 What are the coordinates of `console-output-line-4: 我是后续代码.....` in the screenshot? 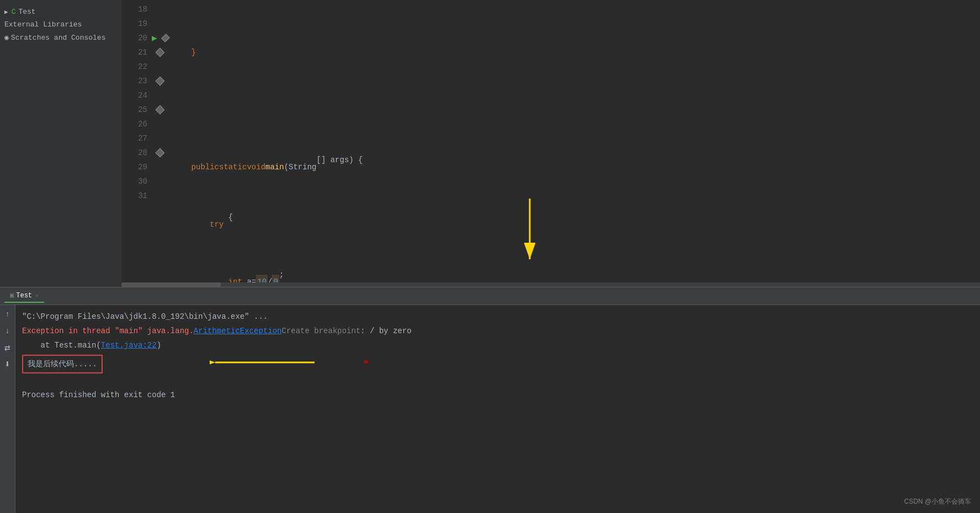 It's located at (498, 364).